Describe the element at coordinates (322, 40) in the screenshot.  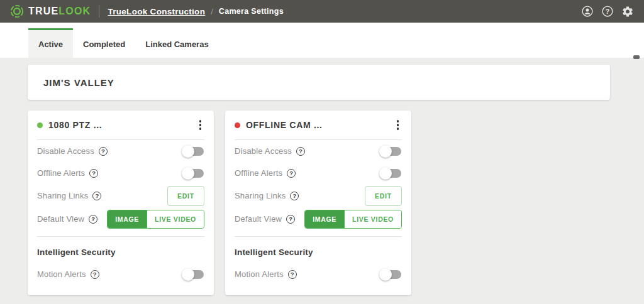
I see `settings-tab-bar: Active Completed Linked Cameras` at that location.